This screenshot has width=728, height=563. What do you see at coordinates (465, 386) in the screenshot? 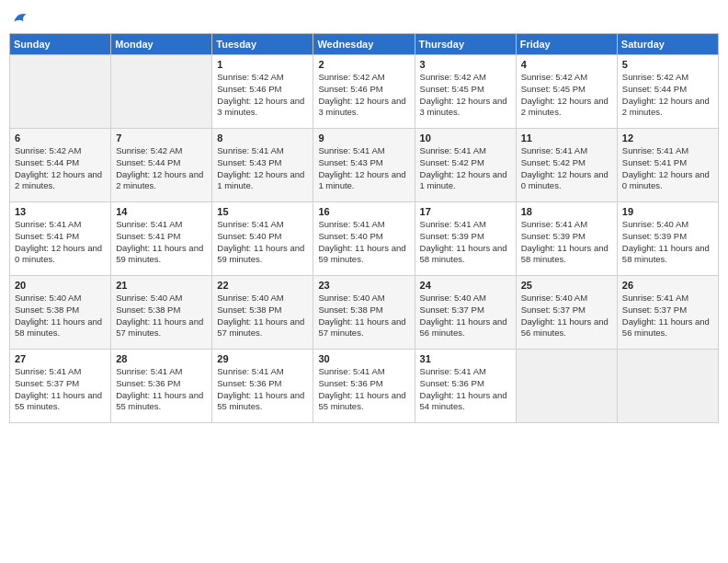
I see `calendar-cell: 31Sunrise: 5:41 AM Sunset: 5:36 PM Dayli…` at bounding box center [465, 386].